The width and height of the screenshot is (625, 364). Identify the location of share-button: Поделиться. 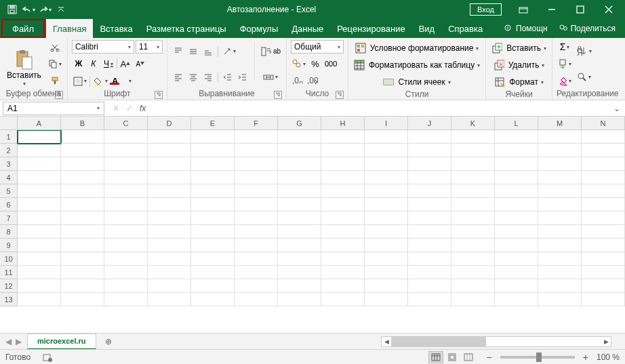
(587, 28).